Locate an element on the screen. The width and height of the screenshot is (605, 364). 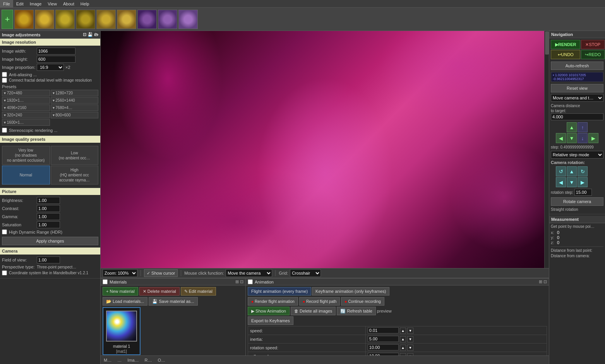
rotate-camera-button: Rotate camera is located at coordinates (577, 202).